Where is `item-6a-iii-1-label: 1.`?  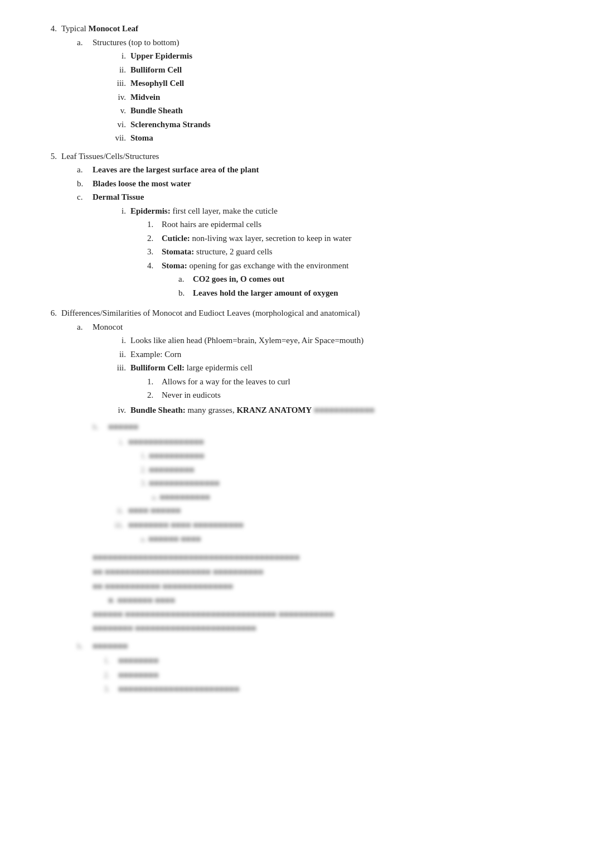 item-6a-iii-1-label: 1. is located at coordinates (152, 382).